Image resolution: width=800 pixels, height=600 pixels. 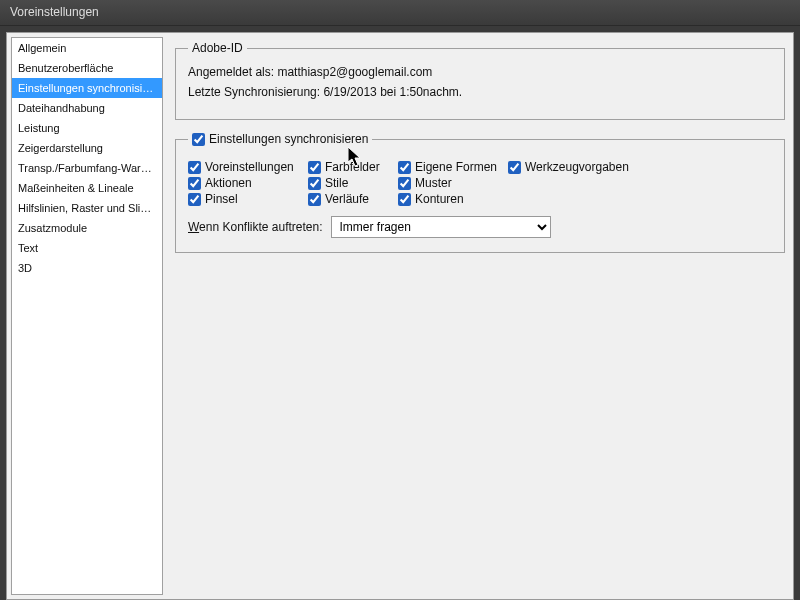 What do you see at coordinates (198, 140) in the screenshot?
I see `sync-master-checkbox` at bounding box center [198, 140].